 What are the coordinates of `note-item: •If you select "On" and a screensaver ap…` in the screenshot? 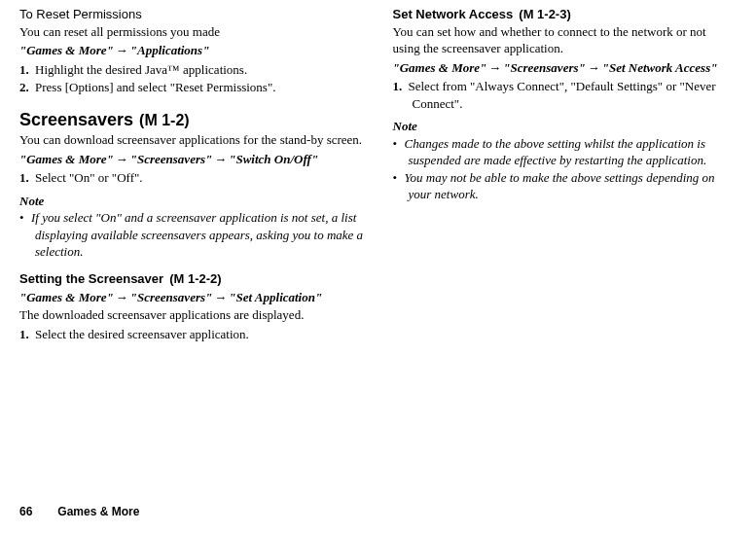 It's located at (192, 235).